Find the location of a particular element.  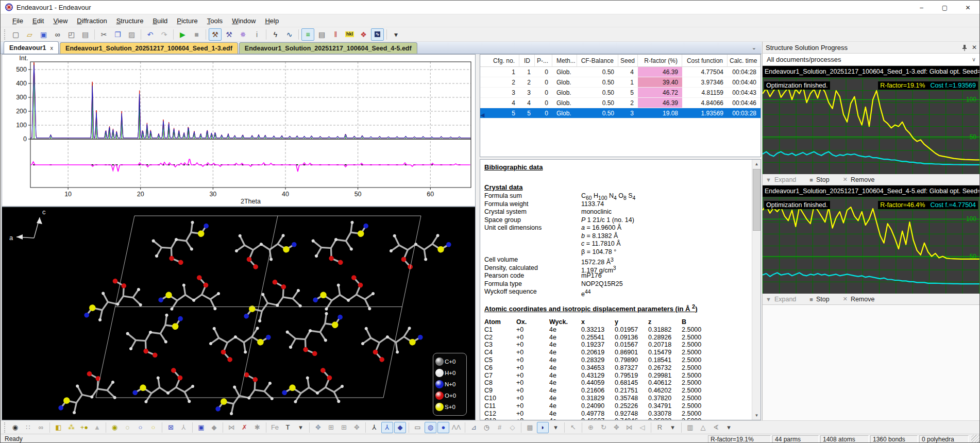

hkl-list-button: hkl is located at coordinates (349, 35).